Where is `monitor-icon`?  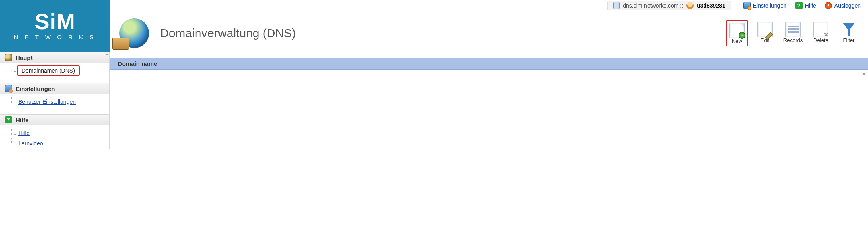
monitor-icon is located at coordinates (8, 89).